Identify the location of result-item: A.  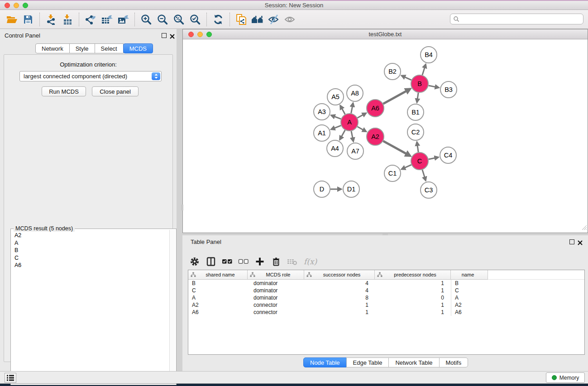
(91, 243).